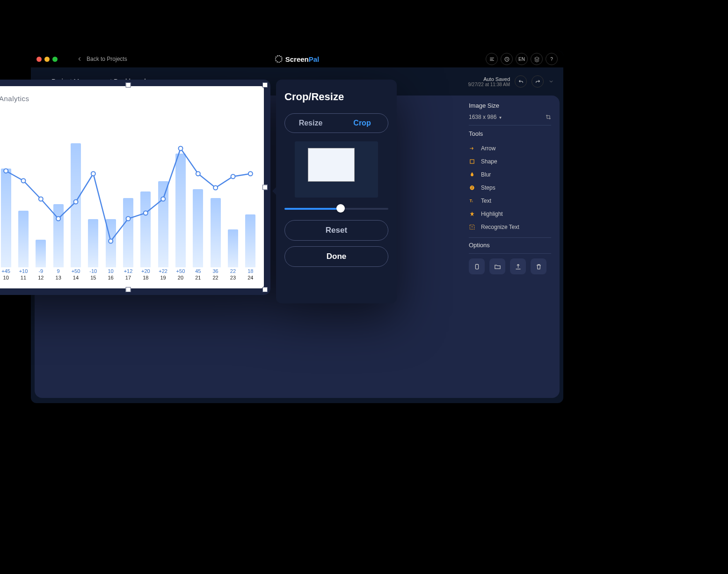 The height and width of the screenshot is (574, 728). Describe the element at coordinates (110, 271) in the screenshot. I see `delta-label: 10` at that location.